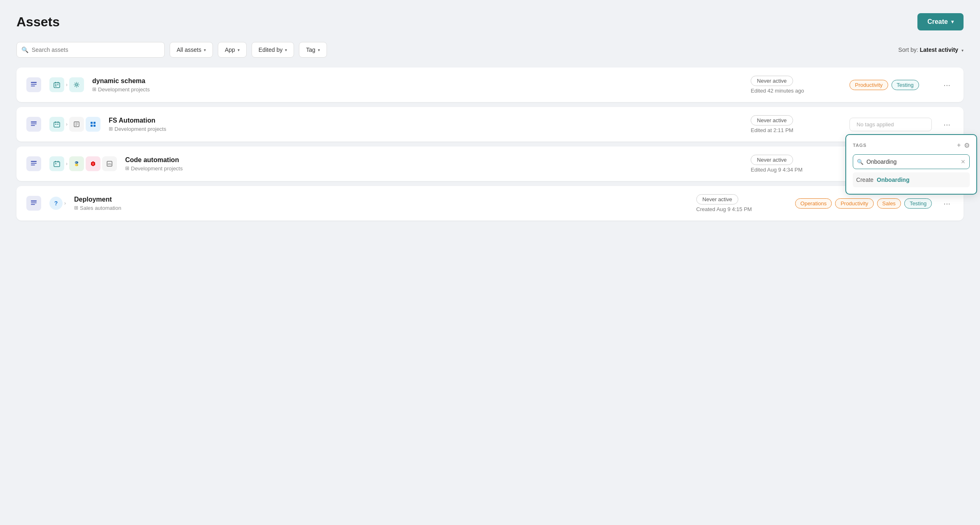 The width and height of the screenshot is (980, 525). Describe the element at coordinates (911, 165) in the screenshot. I see `tags-popup: TAGS + ⚙ 🔍 ✕ Create Onboarding` at that location.